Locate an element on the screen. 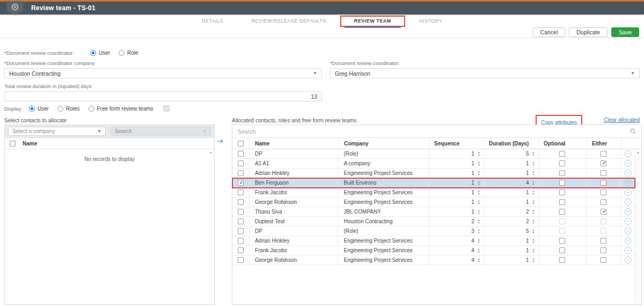  tab-review-team: REVIEW TEAM is located at coordinates (372, 21).